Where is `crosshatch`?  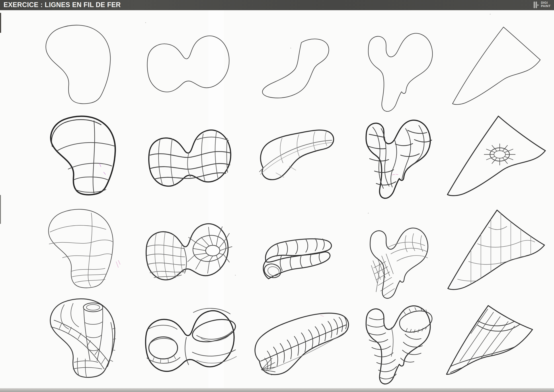
crosshatch is located at coordinates (383, 275).